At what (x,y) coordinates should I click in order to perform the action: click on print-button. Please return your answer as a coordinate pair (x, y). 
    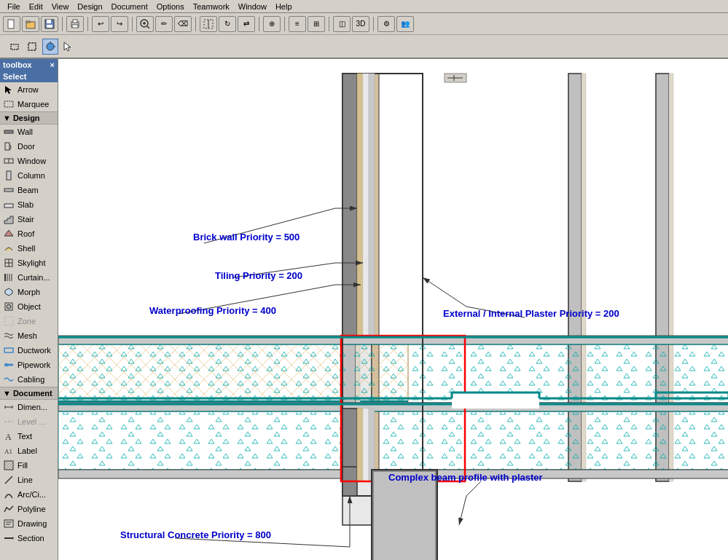
    Looking at the image, I should click on (75, 24).